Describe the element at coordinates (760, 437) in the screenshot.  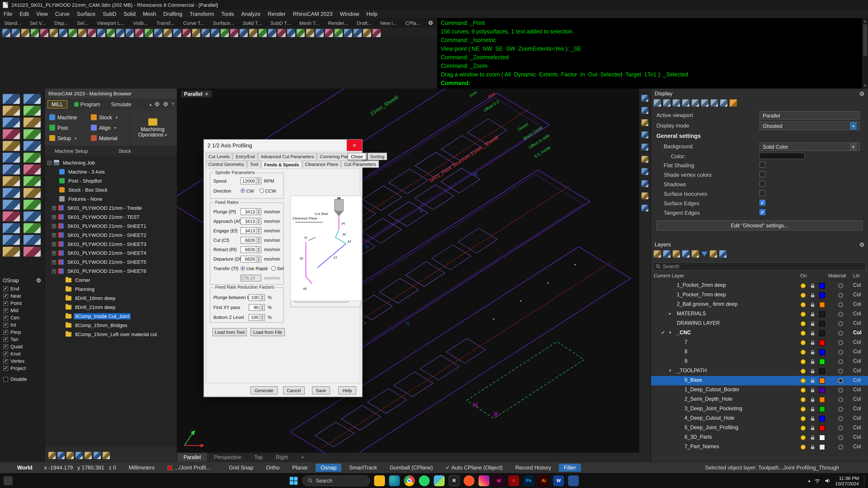
I see `layer-row: 6_3D_PartsCol` at that location.